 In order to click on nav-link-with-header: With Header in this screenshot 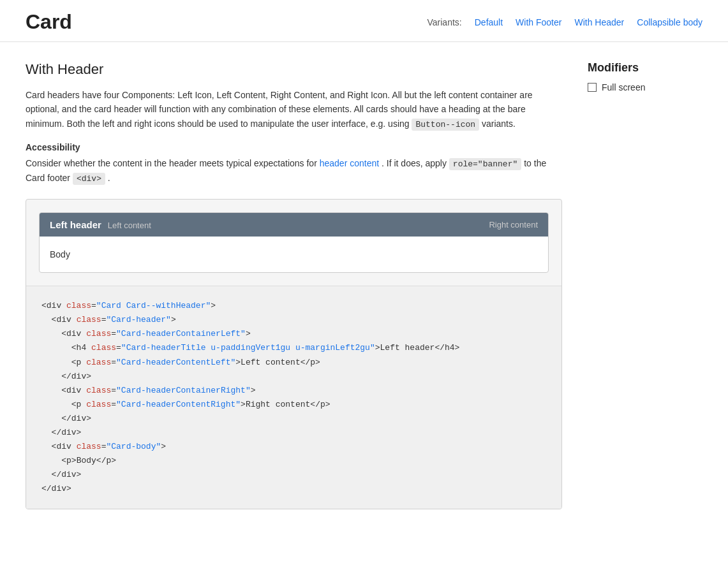, I will do `click(599, 22)`.